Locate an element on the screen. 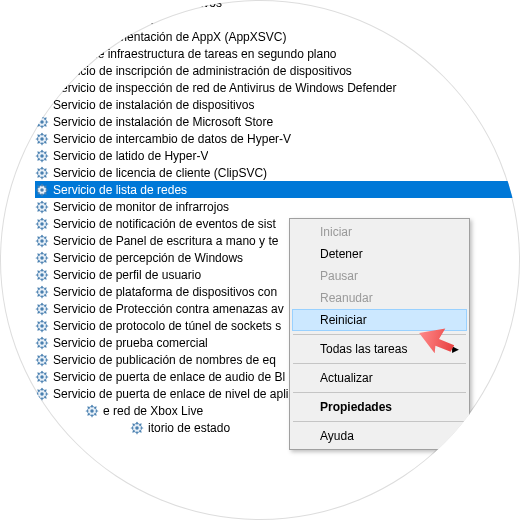 This screenshot has height=520, width=520. service-row: ervicio de infraestructura de tareas en … is located at coordinates (265, 54).